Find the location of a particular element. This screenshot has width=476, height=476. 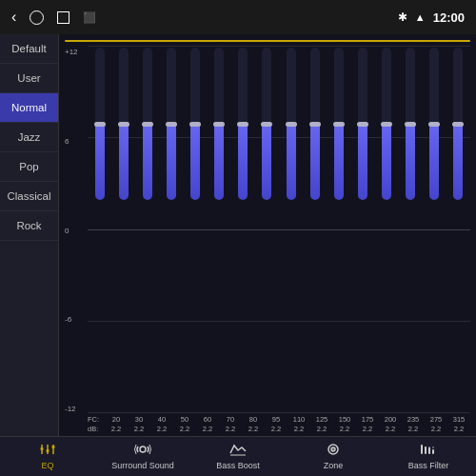

sidebar-item-normal: Normal is located at coordinates (29, 109).